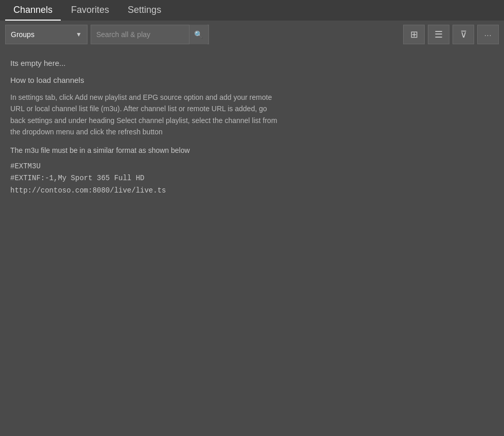  What do you see at coordinates (33, 10) in the screenshot?
I see `tab-channels: Channels` at bounding box center [33, 10].